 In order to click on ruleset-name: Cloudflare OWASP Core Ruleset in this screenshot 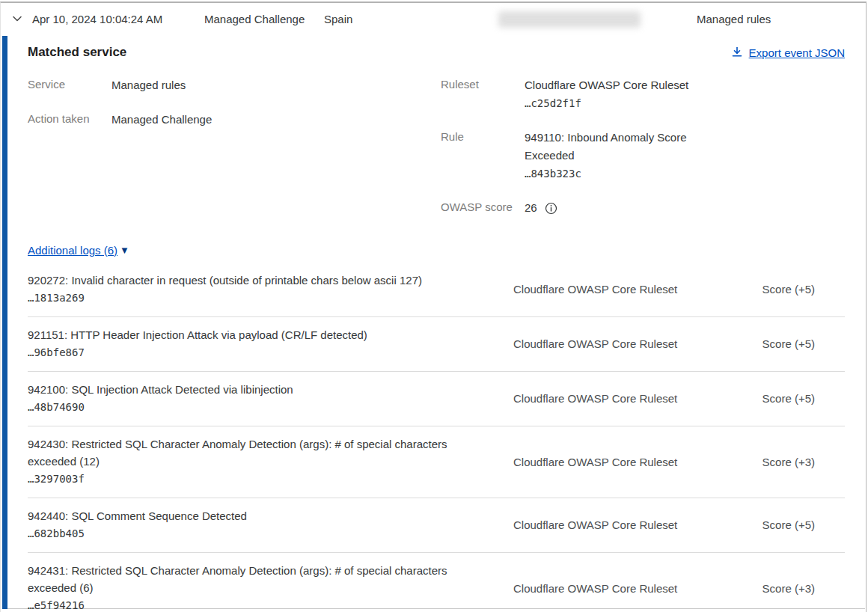, I will do `click(606, 85)`.